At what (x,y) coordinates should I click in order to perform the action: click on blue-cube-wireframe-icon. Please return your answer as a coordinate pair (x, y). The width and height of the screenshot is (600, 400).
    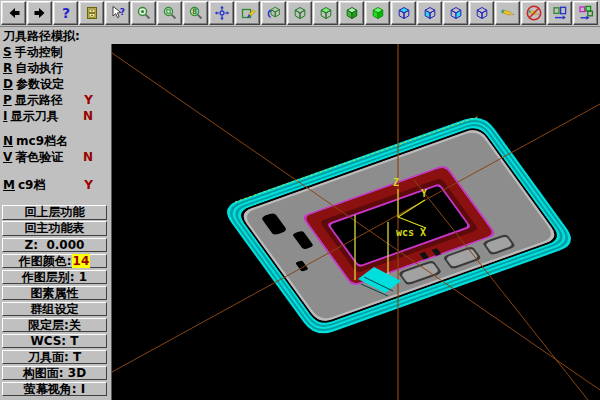
    Looking at the image, I should click on (482, 13).